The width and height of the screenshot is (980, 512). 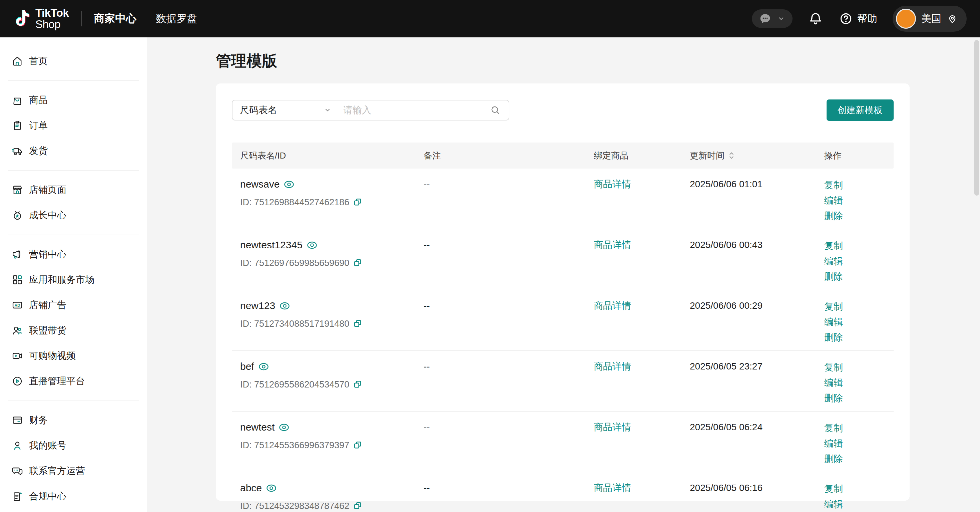 I want to click on tiktok-shop-logo: TikTokShop, so click(x=41, y=19).